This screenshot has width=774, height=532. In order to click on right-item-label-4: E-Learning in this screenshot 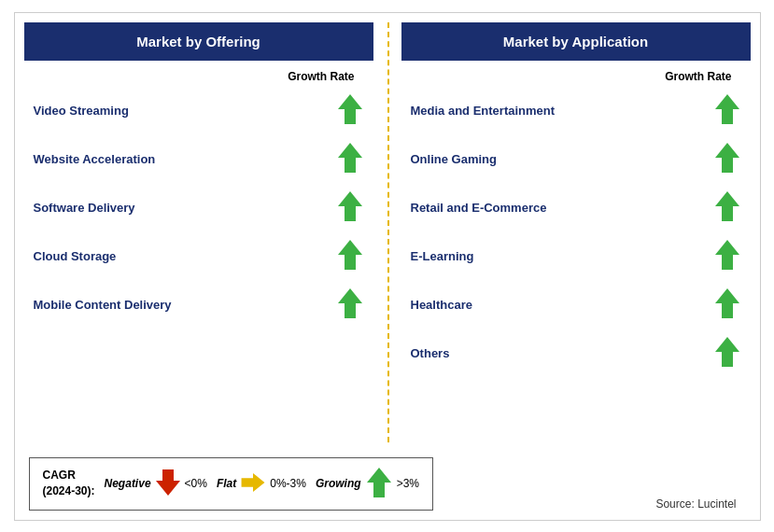, I will do `click(562, 256)`.